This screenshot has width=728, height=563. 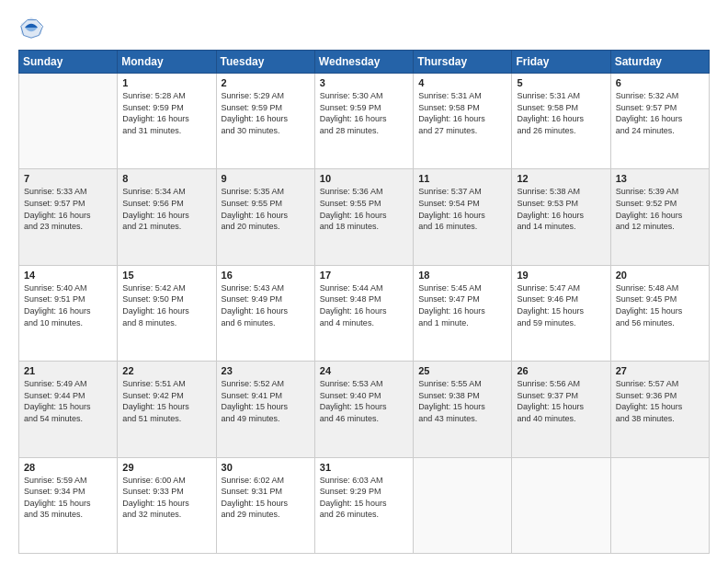 I want to click on day-info: Sunrise: 5:33 AM Sunset: 9:57 PM Dayligh…, so click(x=68, y=209).